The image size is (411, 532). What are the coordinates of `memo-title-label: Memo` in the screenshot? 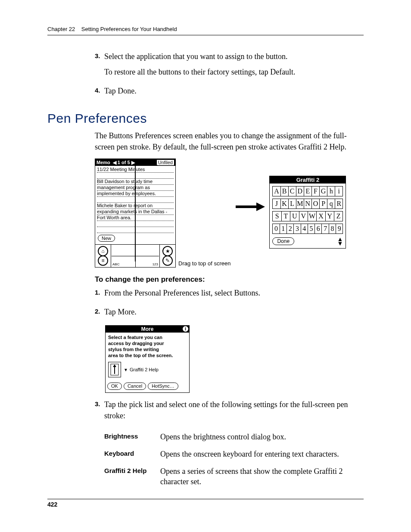 It's located at (103, 162).